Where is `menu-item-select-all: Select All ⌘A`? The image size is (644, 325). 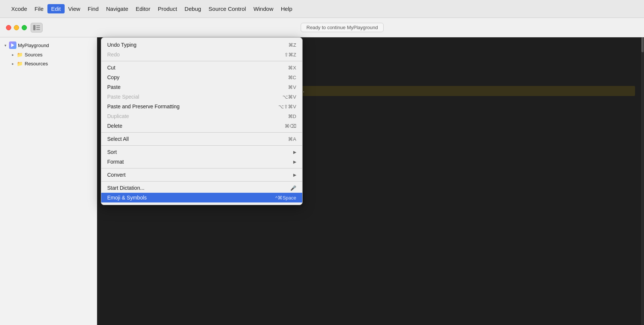
menu-item-select-all: Select All ⌘A is located at coordinates (202, 139).